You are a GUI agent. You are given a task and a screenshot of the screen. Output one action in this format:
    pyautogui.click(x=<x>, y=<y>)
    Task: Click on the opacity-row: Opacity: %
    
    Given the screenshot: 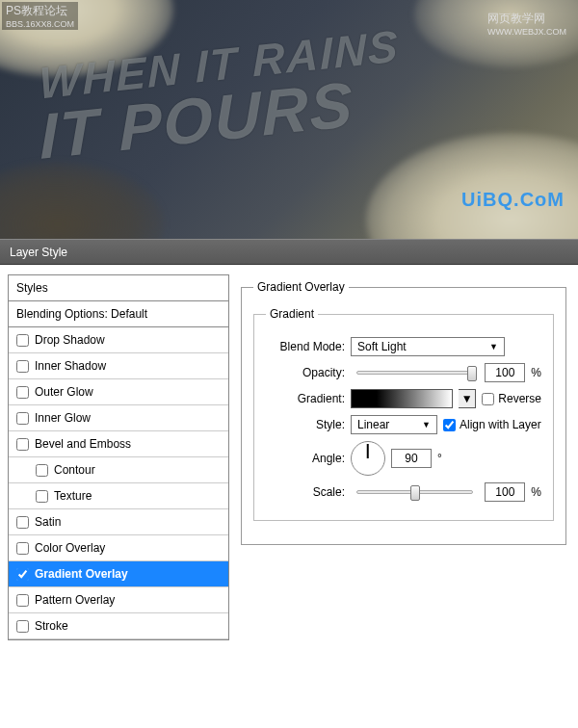 What is the action you would take?
    pyautogui.click(x=404, y=373)
    